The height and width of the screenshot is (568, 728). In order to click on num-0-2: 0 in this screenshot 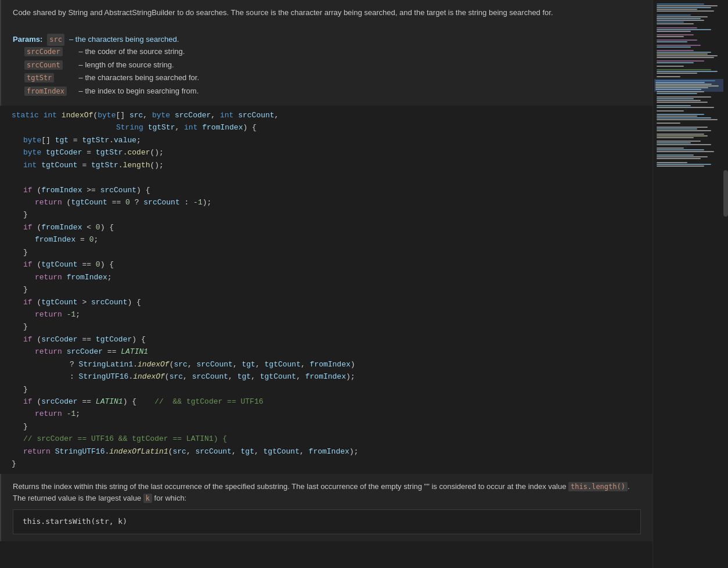, I will do `click(98, 228)`.